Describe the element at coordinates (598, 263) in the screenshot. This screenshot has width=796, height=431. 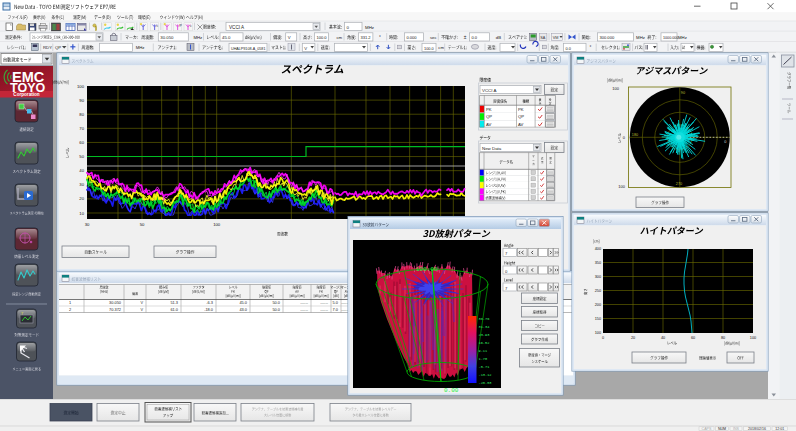
I see `svg-text: 350` at that location.